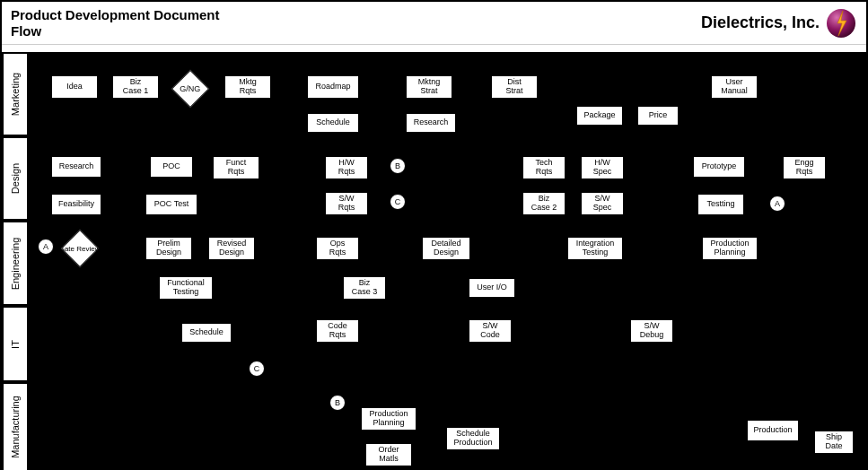 The width and height of the screenshot is (868, 470). I want to click on box-sw-debug: S/W Debug, so click(652, 331).